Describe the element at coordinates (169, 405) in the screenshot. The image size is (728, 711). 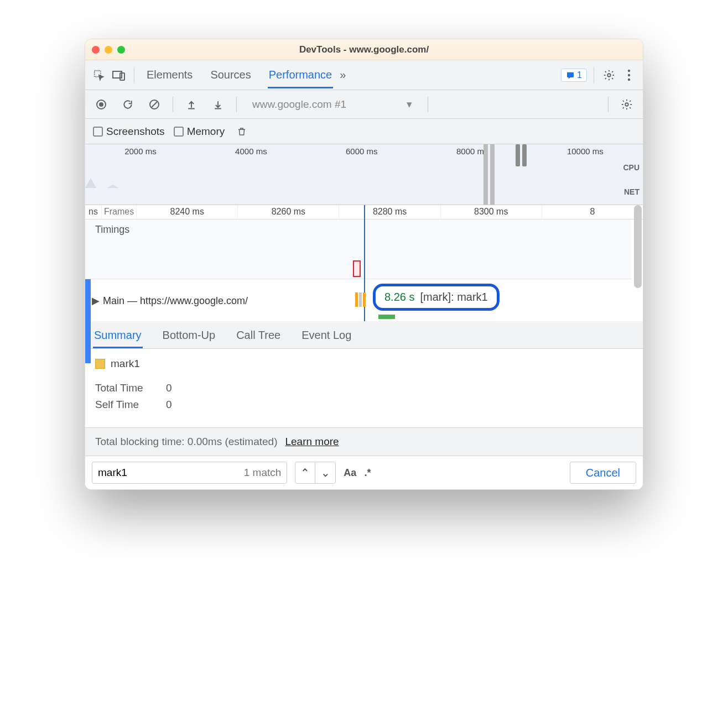
I see `self-time-value: 0` at that location.